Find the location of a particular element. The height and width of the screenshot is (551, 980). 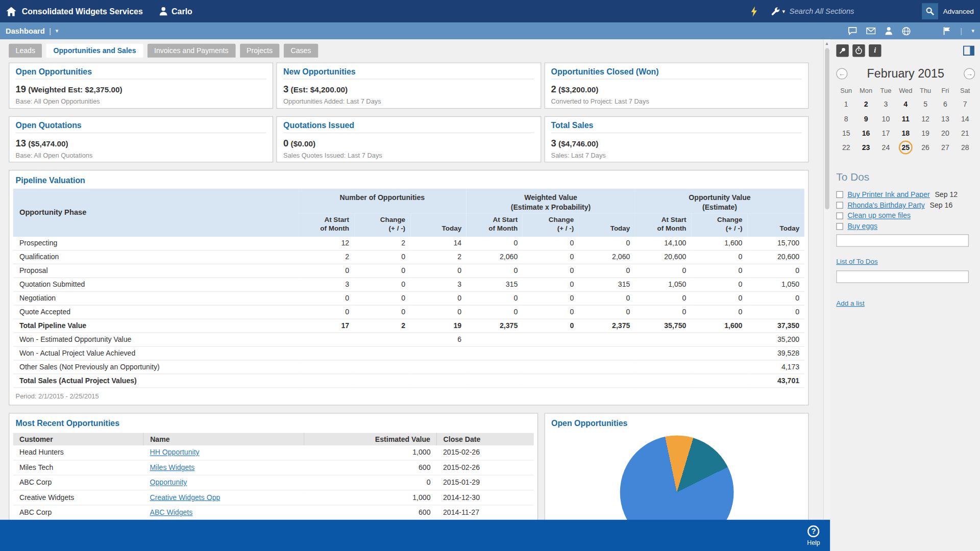

calendar-day: 11 is located at coordinates (905, 118).